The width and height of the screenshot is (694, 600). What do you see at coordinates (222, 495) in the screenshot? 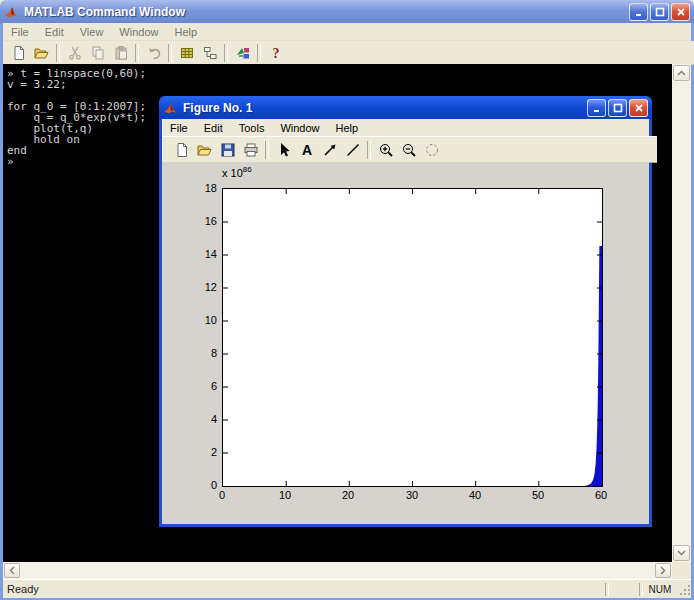
I see `x-tick-label: 0` at bounding box center [222, 495].